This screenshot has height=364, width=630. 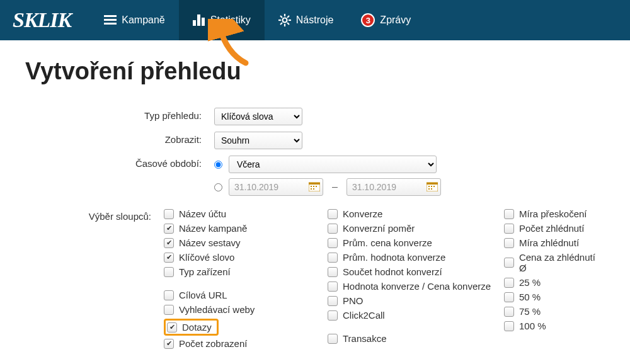 I want to click on column-checkbox: Dotazy, so click(x=189, y=327).